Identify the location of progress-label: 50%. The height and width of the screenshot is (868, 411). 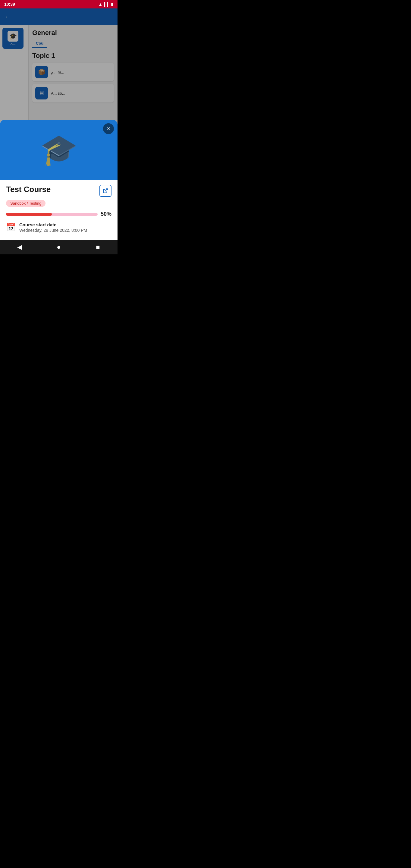
(106, 214).